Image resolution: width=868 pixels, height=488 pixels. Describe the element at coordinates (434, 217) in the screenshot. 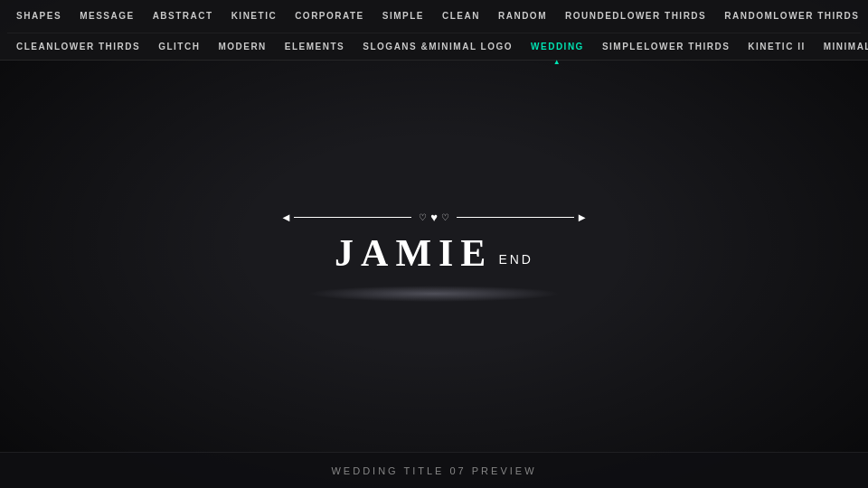

I see `arrow-line-container: ◄ ♡ ♥ ♡ ►` at that location.